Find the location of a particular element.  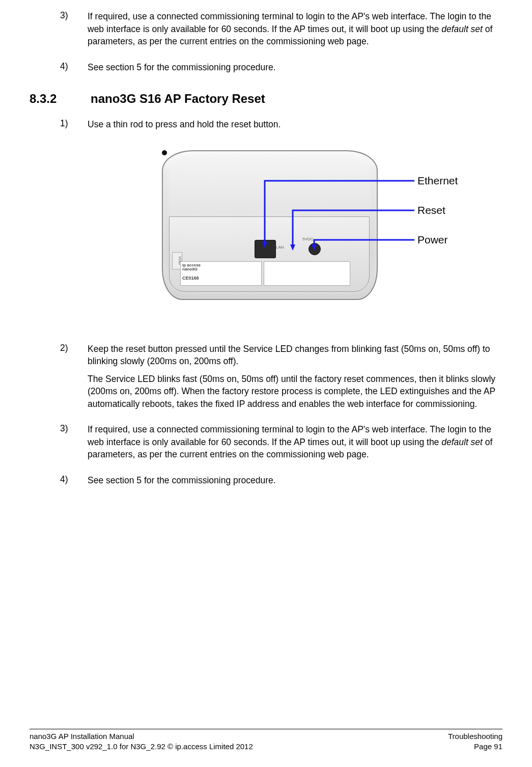

paragraph: The Service LED blinks fast (50ms on, 50… is located at coordinates (295, 392).